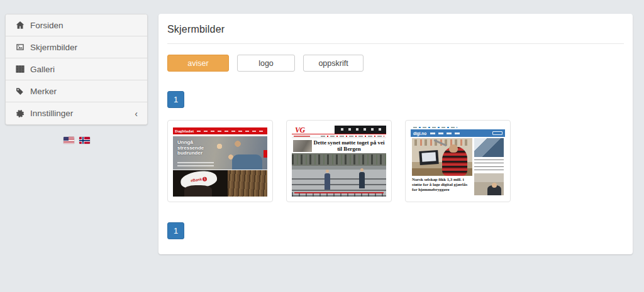 The height and width of the screenshot is (292, 644). Describe the element at coordinates (220, 153) in the screenshot. I see `dagbladet-lead-photo: Unngå stressende budrunder` at that location.